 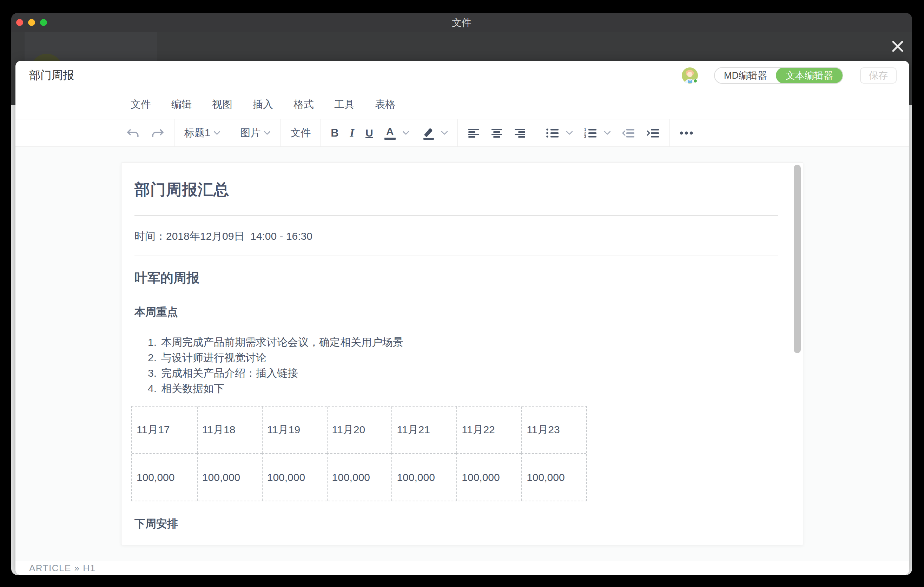 What do you see at coordinates (629, 133) in the screenshot?
I see `outdent-button` at bounding box center [629, 133].